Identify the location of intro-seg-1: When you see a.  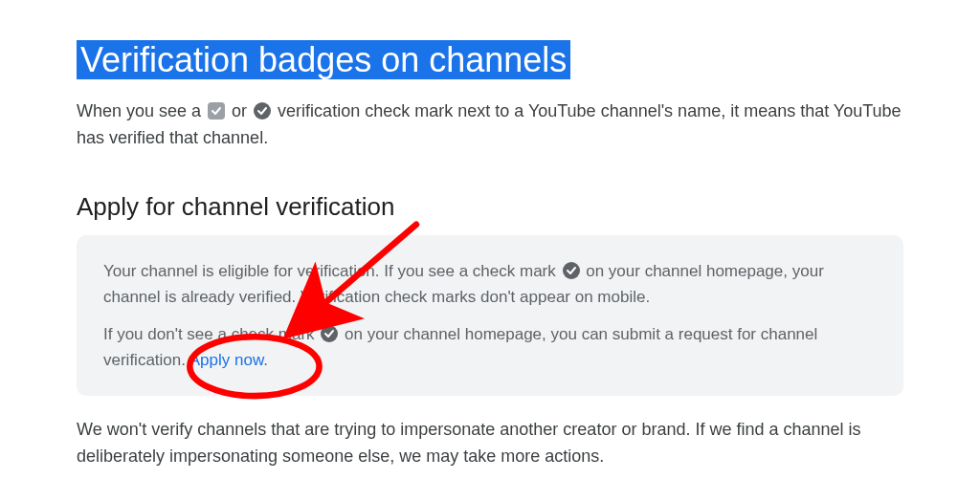
(142, 111).